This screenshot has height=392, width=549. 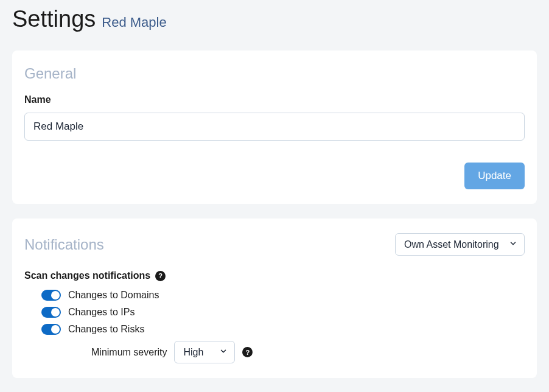 I want to click on toggle-domains, so click(x=51, y=295).